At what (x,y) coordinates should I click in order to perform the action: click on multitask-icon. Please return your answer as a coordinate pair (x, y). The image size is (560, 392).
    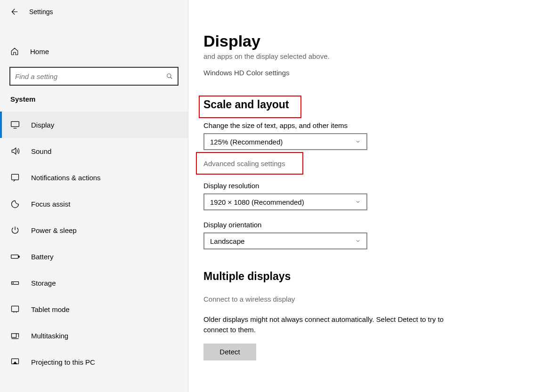
    Looking at the image, I should click on (15, 336).